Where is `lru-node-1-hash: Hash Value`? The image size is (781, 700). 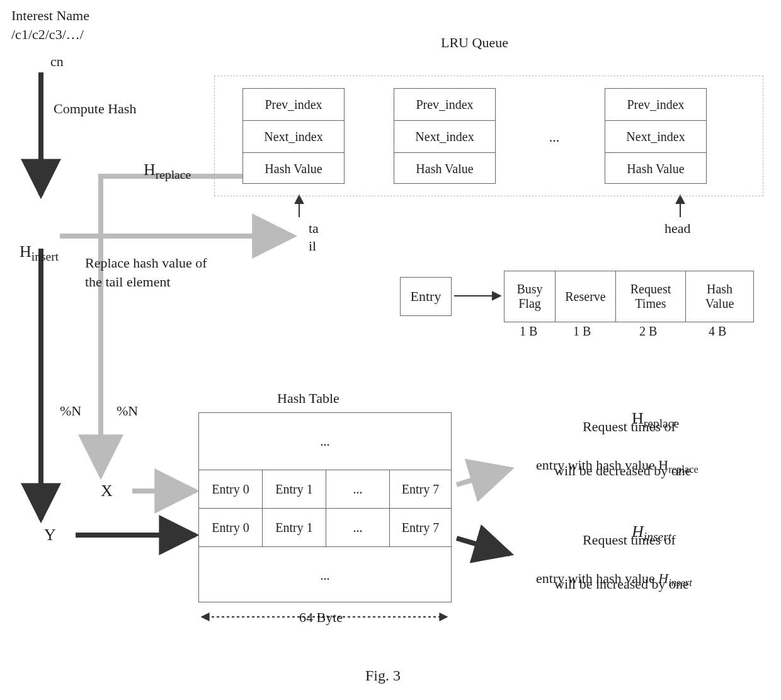 lru-node-1-hash: Hash Value is located at coordinates (294, 169).